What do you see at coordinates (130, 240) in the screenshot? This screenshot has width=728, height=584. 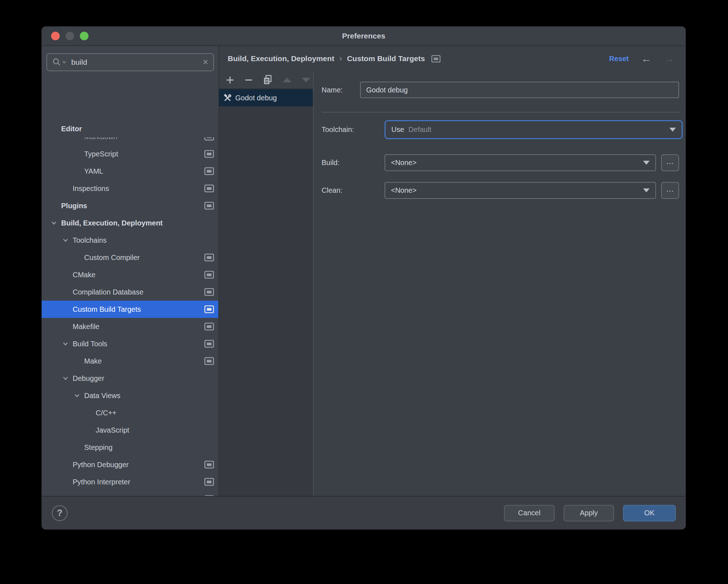 I see `tree-item-toolchains: Toolchains` at bounding box center [130, 240].